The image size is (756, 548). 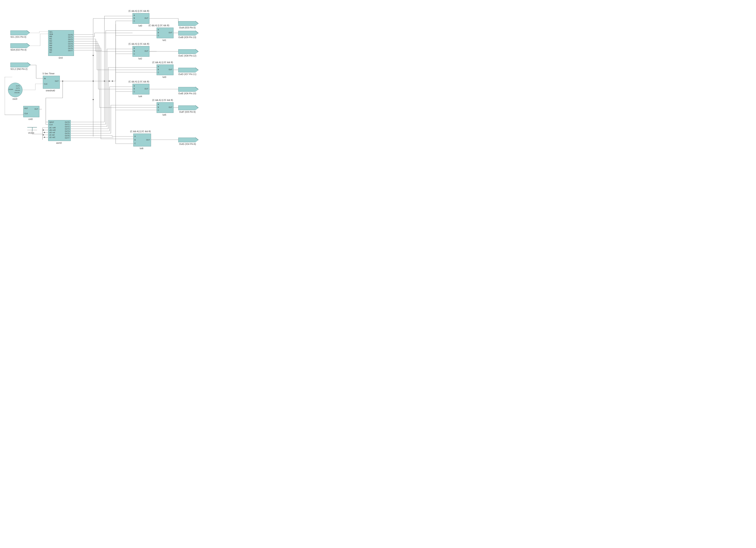 I want to click on lut0-c: C, so click(x=134, y=21).